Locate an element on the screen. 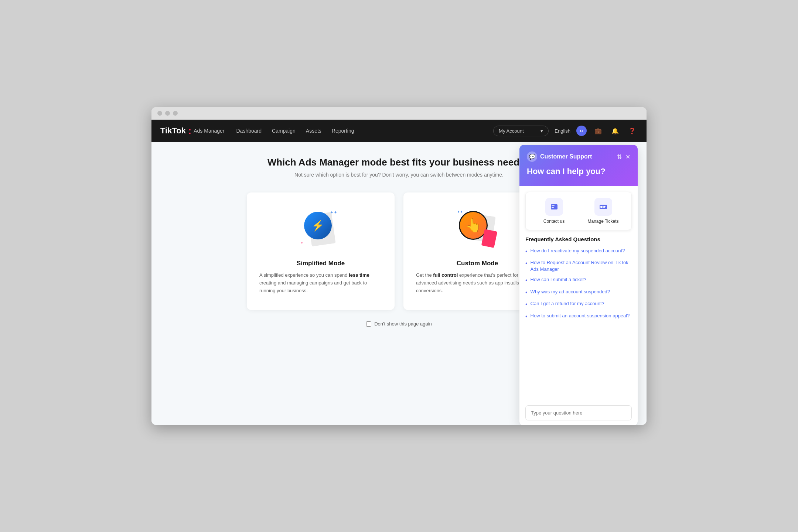 The width and height of the screenshot is (798, 532). custom-pink-accent is located at coordinates (490, 239).